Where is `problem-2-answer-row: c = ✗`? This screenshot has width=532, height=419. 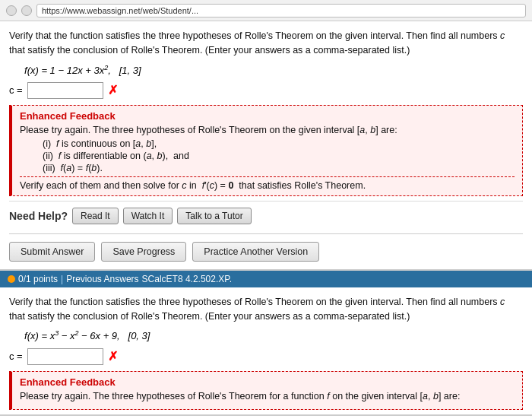 problem-2-answer-row: c = ✗ is located at coordinates (266, 357).